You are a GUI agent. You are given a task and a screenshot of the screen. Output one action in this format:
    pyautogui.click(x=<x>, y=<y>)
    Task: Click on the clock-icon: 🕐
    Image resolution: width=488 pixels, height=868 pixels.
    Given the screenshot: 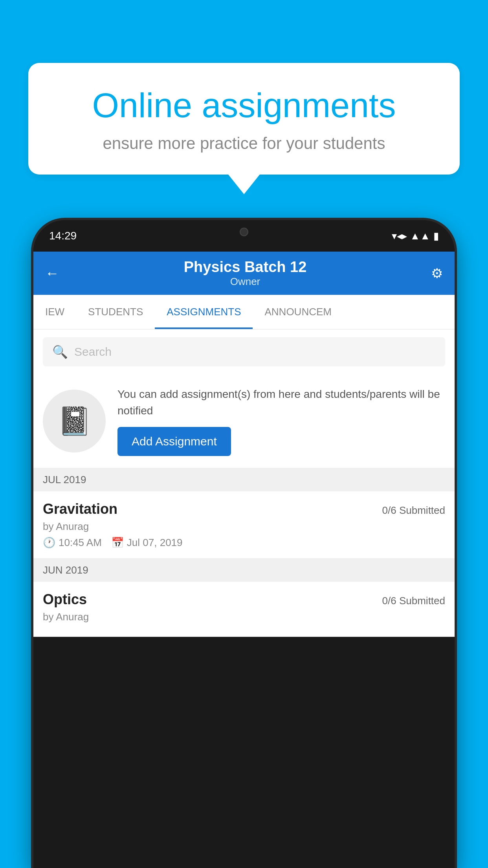 What is the action you would take?
    pyautogui.click(x=49, y=542)
    